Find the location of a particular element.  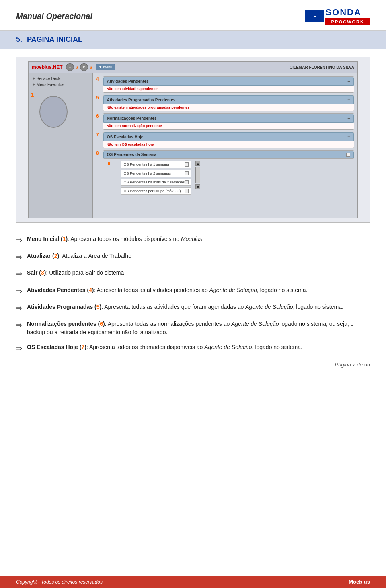

widget-8-expand is located at coordinates (348, 155).